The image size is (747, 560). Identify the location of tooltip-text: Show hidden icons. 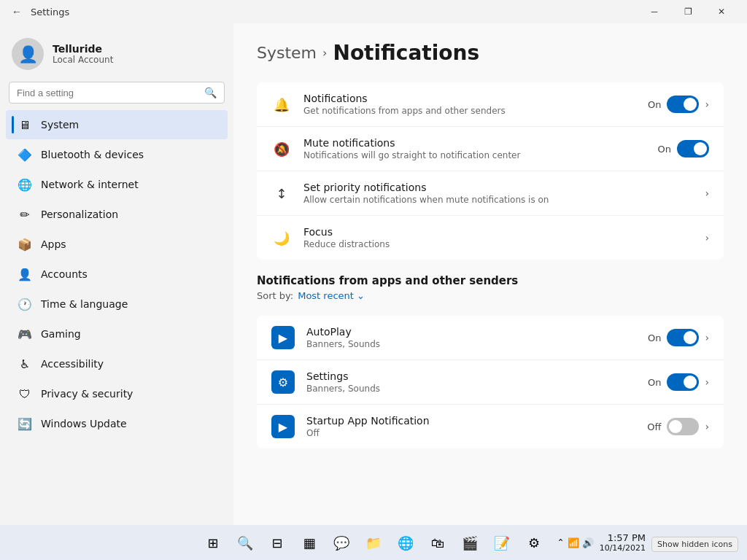
(694, 544).